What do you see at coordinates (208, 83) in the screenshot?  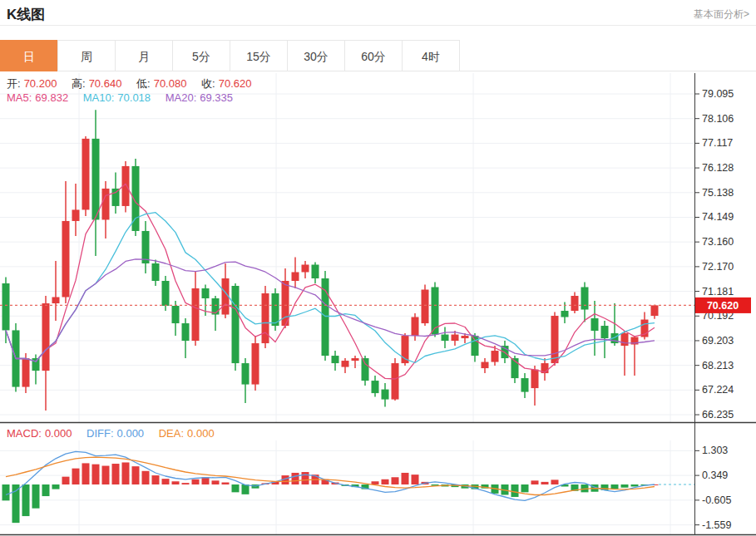 I see `close-label: 收:` at bounding box center [208, 83].